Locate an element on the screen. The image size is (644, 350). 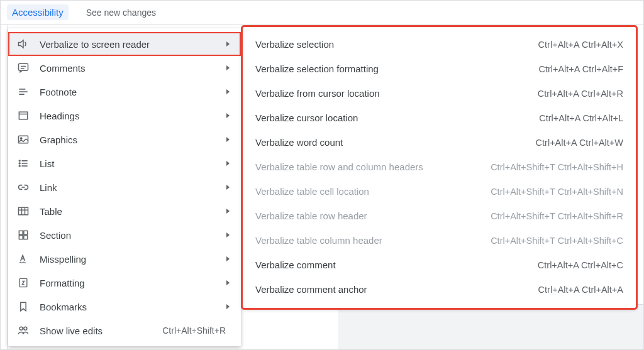
see-new-changes-button: See new changes is located at coordinates (121, 13).